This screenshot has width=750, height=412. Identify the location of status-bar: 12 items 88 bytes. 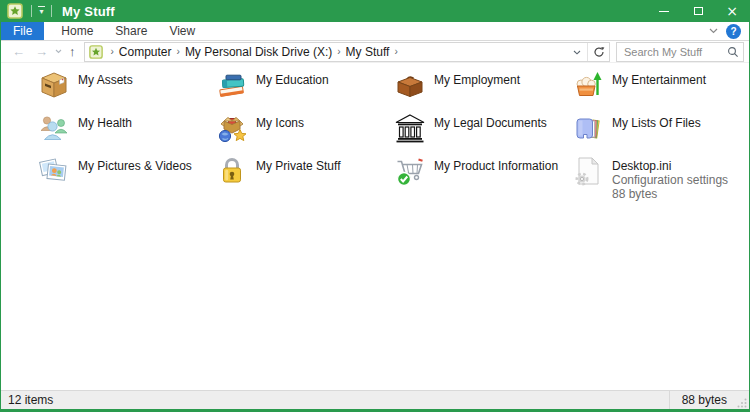
(375, 400).